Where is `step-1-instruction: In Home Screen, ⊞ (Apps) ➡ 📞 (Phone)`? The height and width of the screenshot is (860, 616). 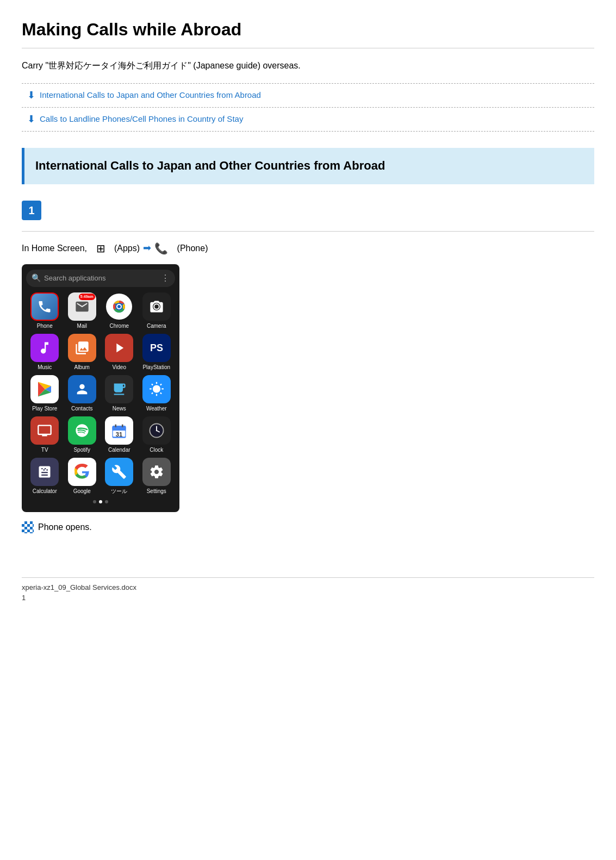
step-1-instruction: In Home Screen, ⊞ (Apps) ➡ 📞 (Phone) is located at coordinates (308, 248).